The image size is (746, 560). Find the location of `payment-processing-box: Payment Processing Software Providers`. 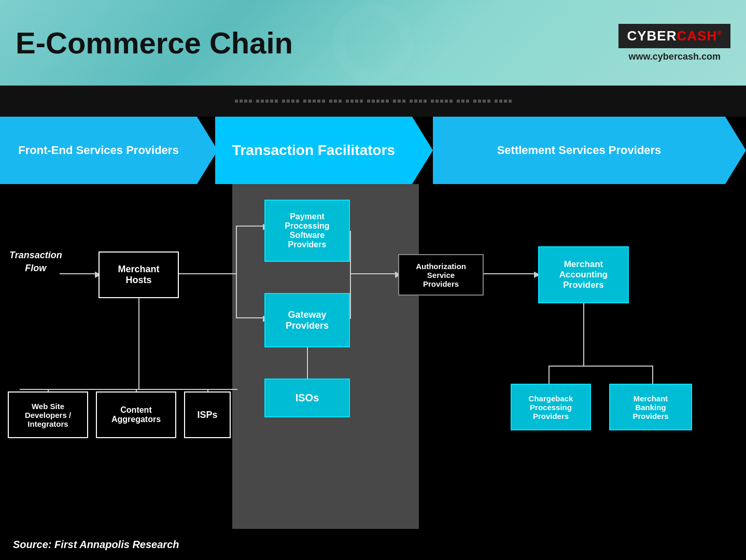

payment-processing-box: Payment Processing Software Providers is located at coordinates (307, 231).